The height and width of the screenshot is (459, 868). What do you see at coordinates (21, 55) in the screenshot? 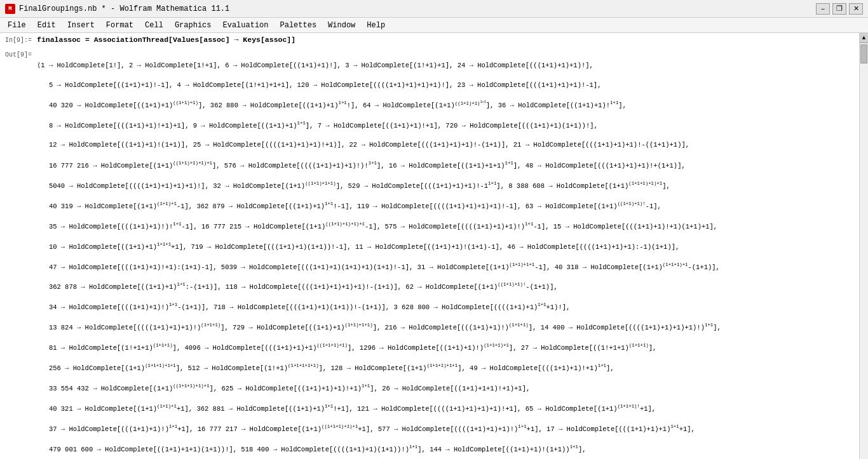
I see `output-label: Out[9]=` at bounding box center [21, 55].